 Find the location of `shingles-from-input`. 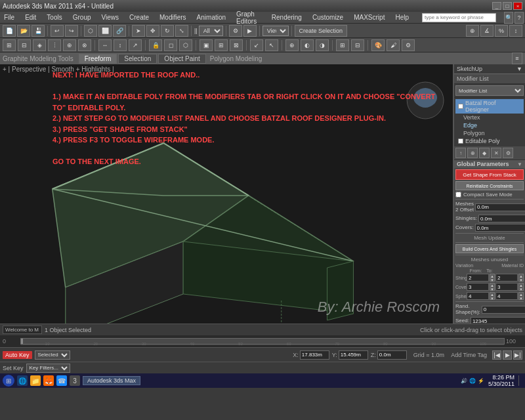

shingles-from-input is located at coordinates (478, 278).